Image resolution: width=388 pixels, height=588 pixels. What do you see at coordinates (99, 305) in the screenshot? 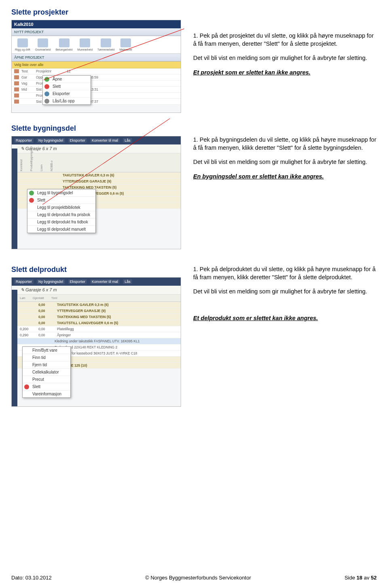
I see `dp-item: 0,00TAKUTSTIKK GAVLER 0,3 m (6)` at bounding box center [99, 305].